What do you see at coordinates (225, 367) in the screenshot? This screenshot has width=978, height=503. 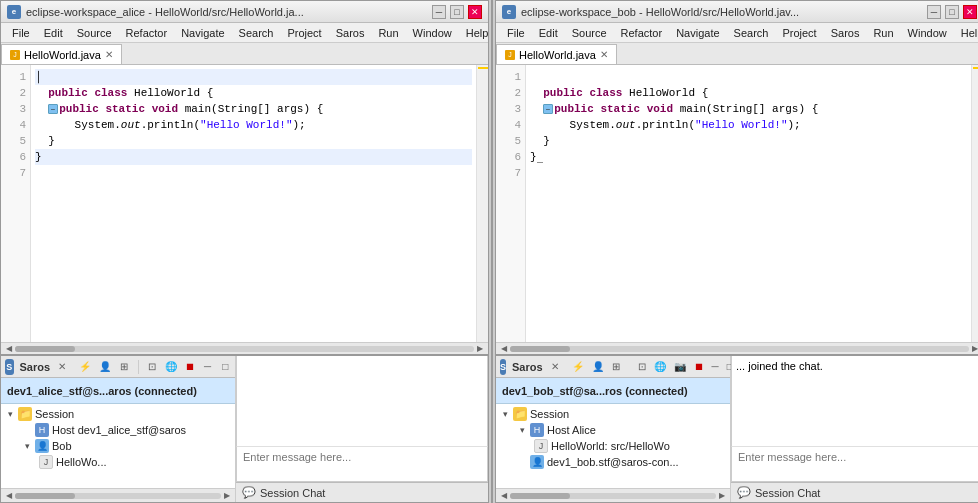 I see `saros-max-btn-alice: □` at bounding box center [225, 367].